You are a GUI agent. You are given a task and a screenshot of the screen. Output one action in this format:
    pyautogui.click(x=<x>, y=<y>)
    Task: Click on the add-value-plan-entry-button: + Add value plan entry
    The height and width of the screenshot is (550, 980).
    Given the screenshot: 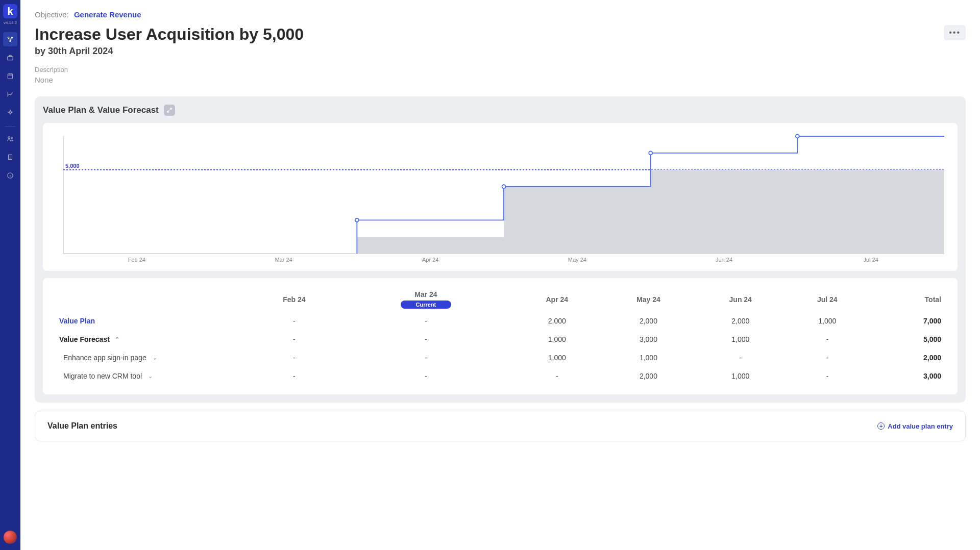 What is the action you would take?
    pyautogui.click(x=915, y=427)
    